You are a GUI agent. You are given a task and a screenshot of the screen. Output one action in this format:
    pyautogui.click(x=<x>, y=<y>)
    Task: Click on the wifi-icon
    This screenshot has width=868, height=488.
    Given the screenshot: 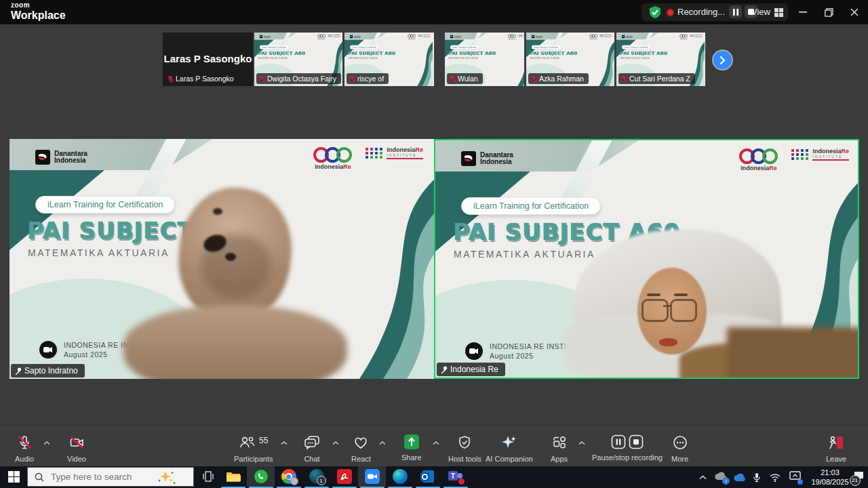 What is the action you would take?
    pyautogui.click(x=775, y=477)
    